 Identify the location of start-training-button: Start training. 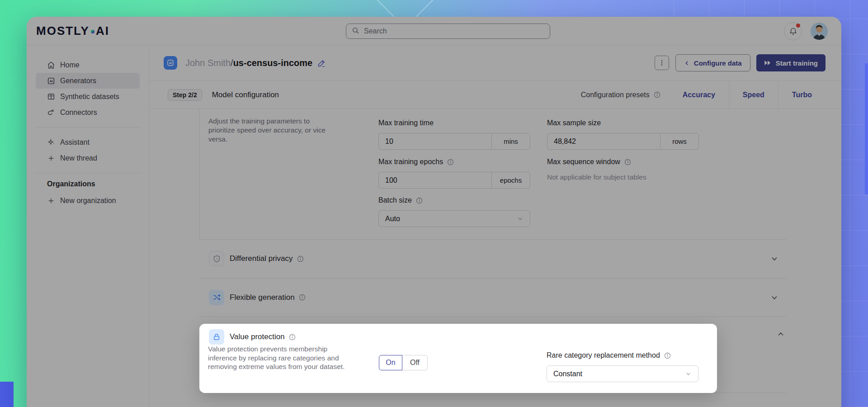
(791, 63).